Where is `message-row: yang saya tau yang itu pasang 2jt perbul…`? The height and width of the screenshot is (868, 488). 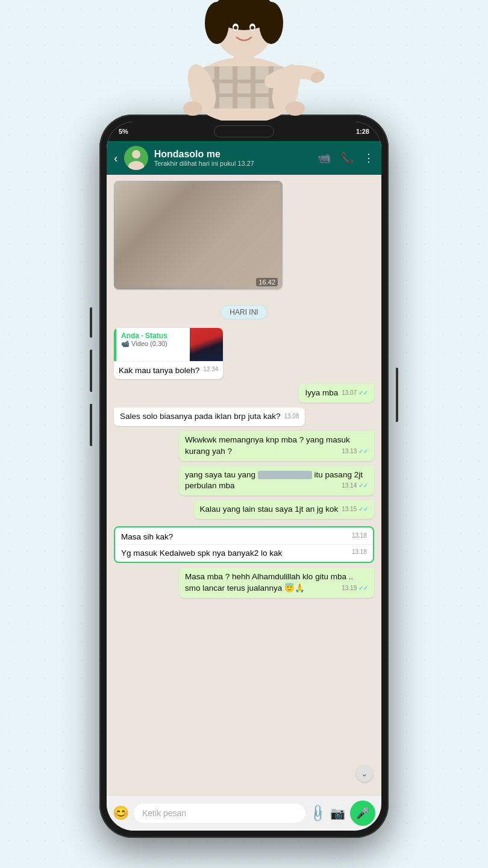
message-row: yang saya tau yang itu pasang 2jt perbul… is located at coordinates (244, 481).